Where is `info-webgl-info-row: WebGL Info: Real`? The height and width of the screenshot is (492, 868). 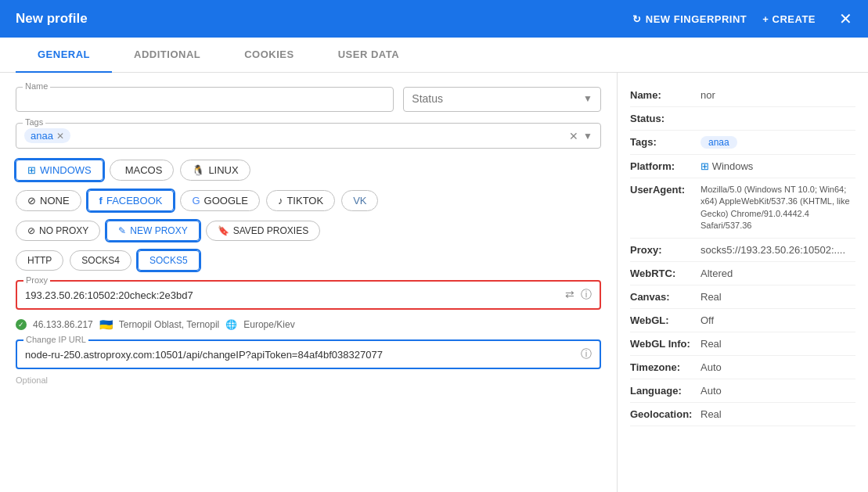 info-webgl-info-row: WebGL Info: Real is located at coordinates (743, 344).